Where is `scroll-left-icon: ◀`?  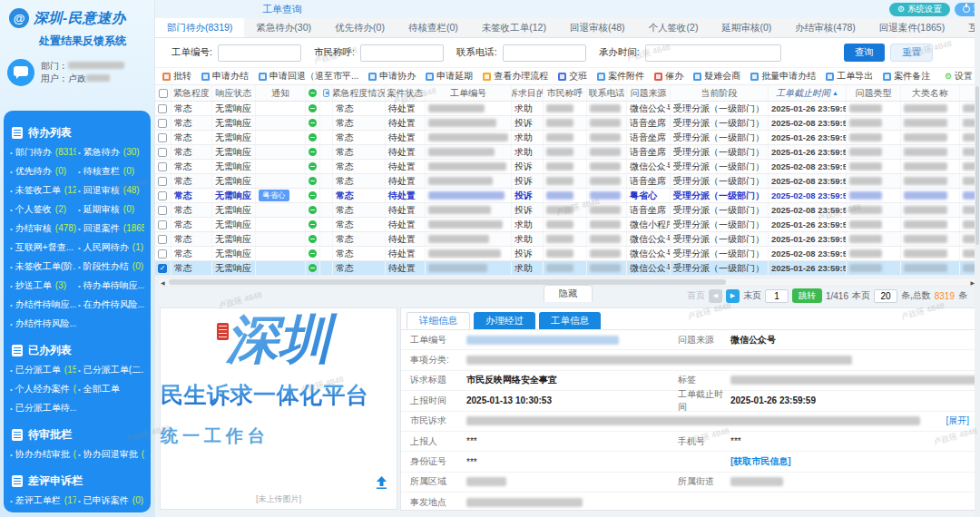
scroll-left-icon: ◀ is located at coordinates (163, 283).